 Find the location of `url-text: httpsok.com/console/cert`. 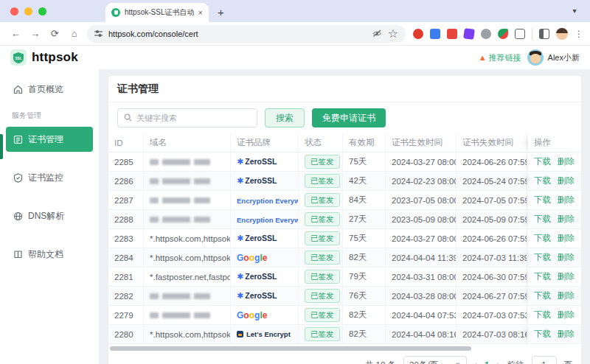

url-text: httpsok.com/console/cert is located at coordinates (237, 34).